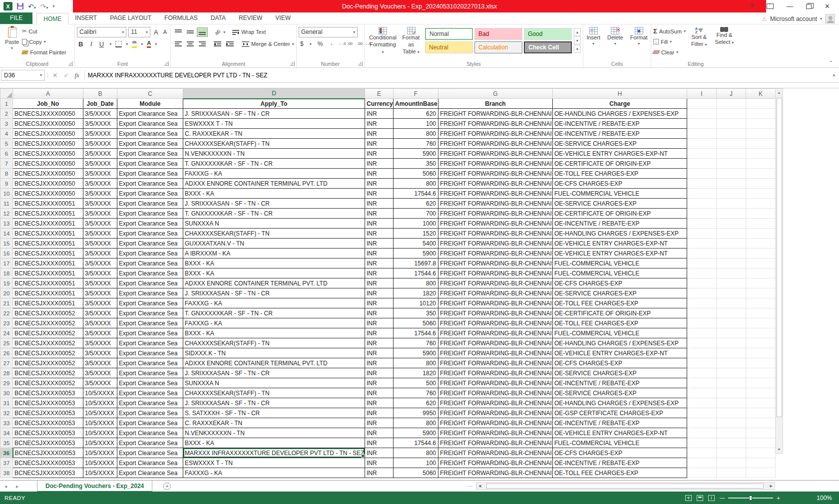 The height and width of the screenshot is (504, 839). Describe the element at coordinates (48, 403) in the screenshot. I see `cell-A31: BCNECSJXXXX00053` at that location.